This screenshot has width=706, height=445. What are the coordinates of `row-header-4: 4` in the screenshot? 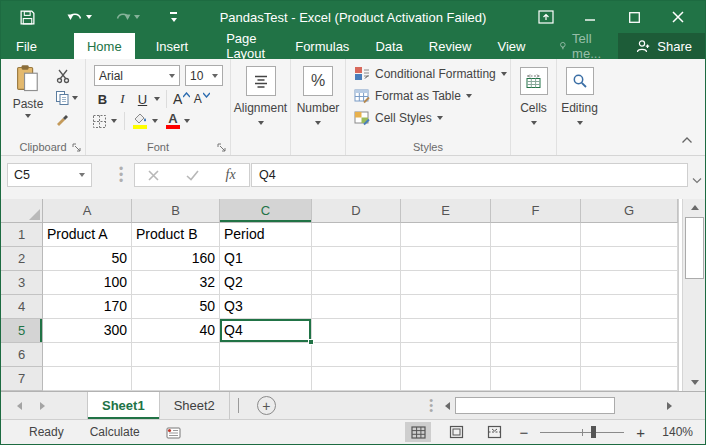 It's located at (22, 307).